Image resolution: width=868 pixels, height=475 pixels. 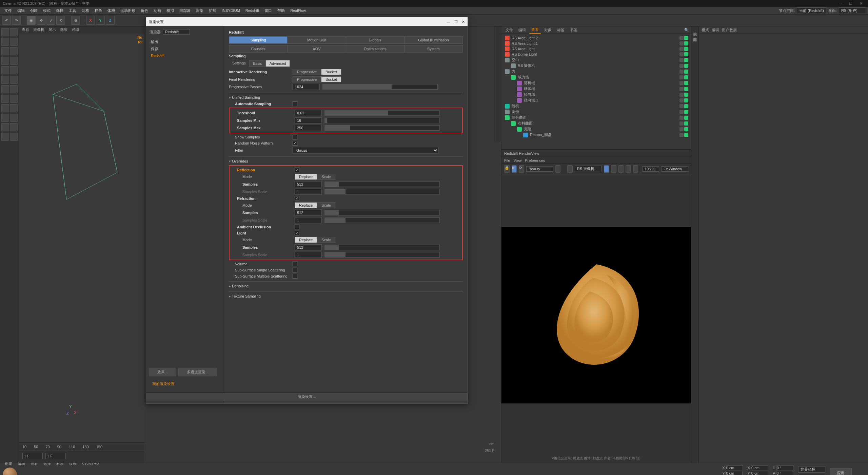 What do you see at coordinates (163, 372) in the screenshot?
I see `effects-button: 效果...` at bounding box center [163, 372].